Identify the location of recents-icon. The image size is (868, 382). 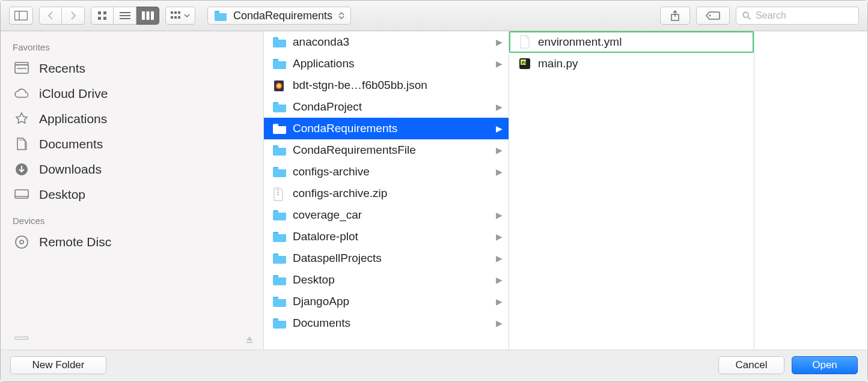
(22, 68).